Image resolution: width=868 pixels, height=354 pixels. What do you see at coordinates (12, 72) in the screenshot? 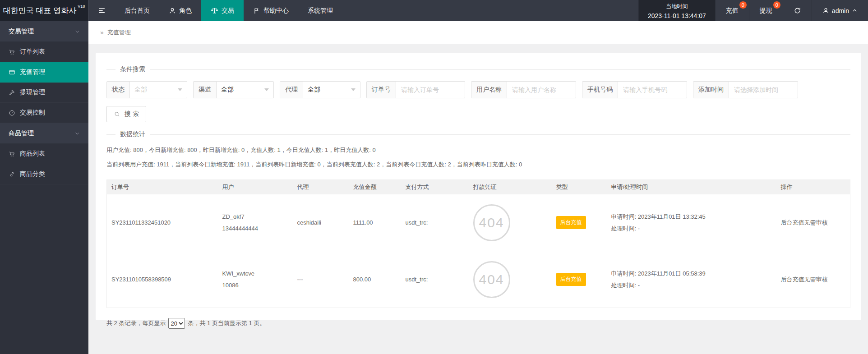
I see `card-icon` at bounding box center [12, 72].